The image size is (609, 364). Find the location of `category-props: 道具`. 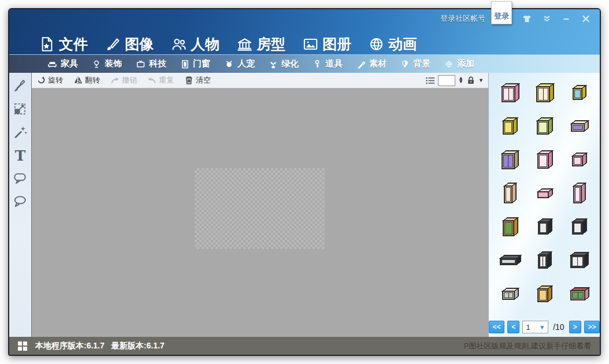

category-props: 道具 is located at coordinates (328, 64).